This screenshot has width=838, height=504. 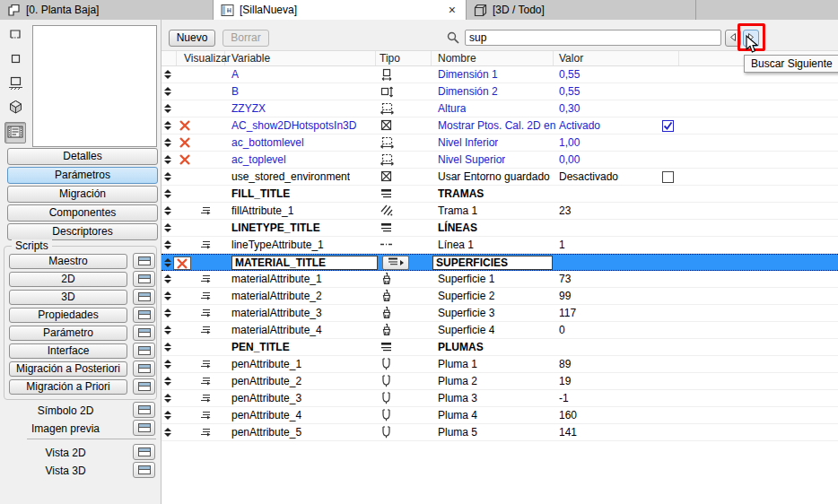 What do you see at coordinates (569, 160) in the screenshot?
I see `param-value: 0,00` at bounding box center [569, 160].